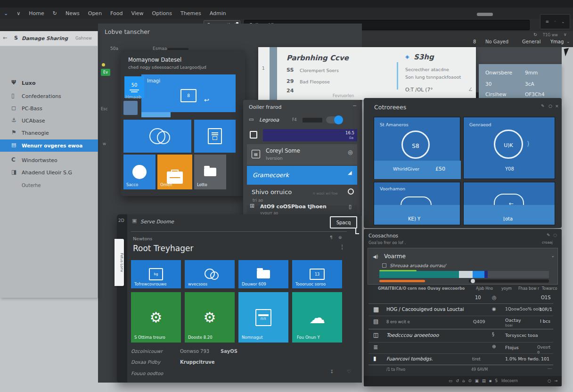 The width and height of the screenshot is (573, 392). What do you see at coordinates (49, 109) in the screenshot?
I see `sidebar-item-pc-bass: ◻ PC-Bass` at bounding box center [49, 109].